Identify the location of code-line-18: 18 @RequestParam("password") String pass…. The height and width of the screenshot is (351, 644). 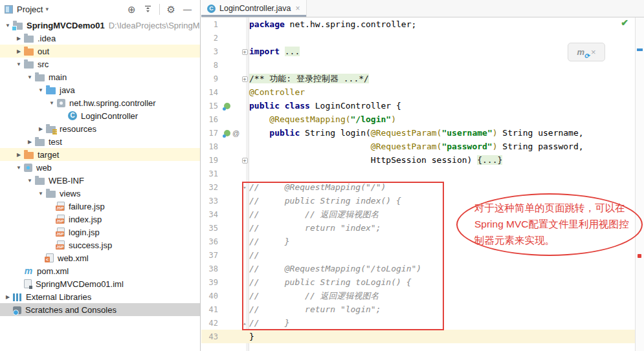
(418, 146).